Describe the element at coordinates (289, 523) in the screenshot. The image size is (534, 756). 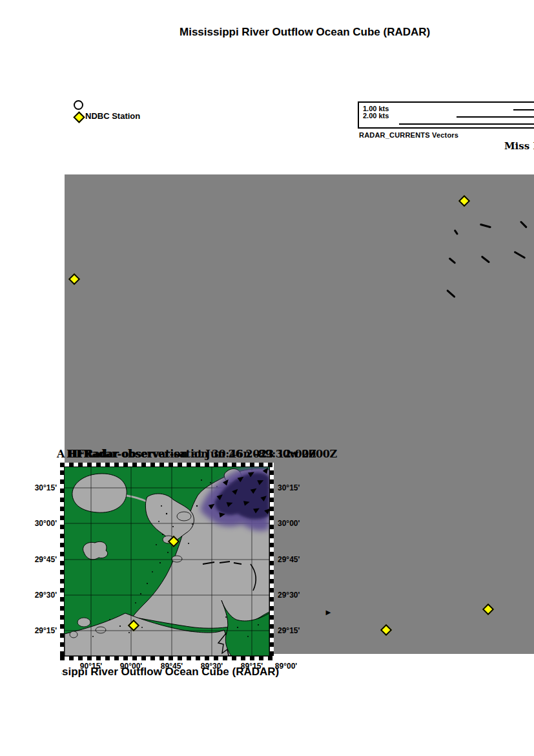
I see `lat-label-right: 30°00'` at that location.